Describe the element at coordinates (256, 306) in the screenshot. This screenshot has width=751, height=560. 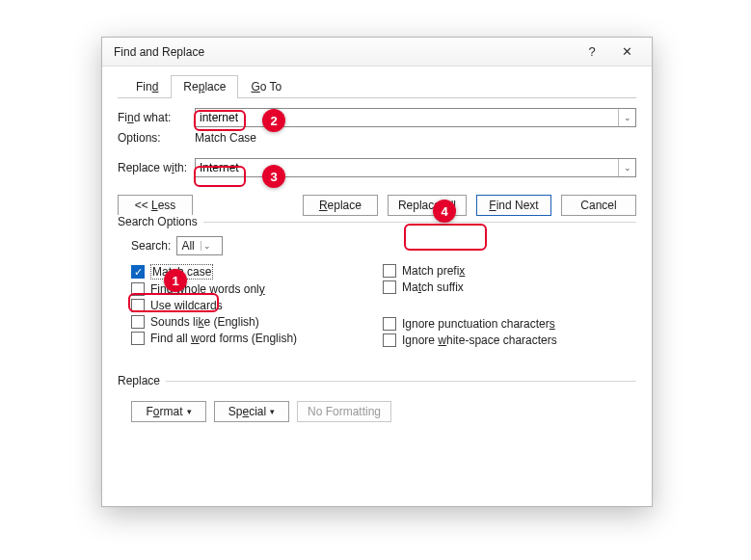
I see `left-col: ✓Match caseFind whole words onlyUse wild…` at that location.